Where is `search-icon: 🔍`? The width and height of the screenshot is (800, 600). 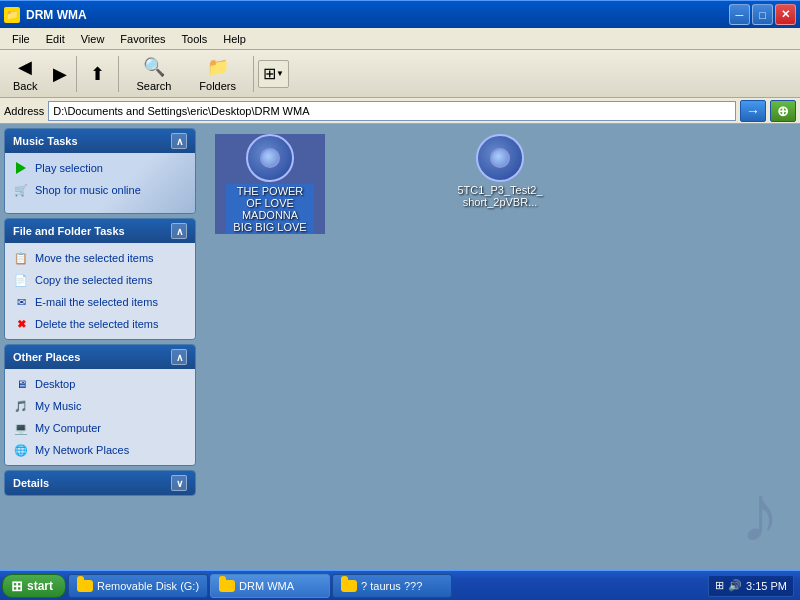
search-icon: 🔍 is located at coordinates (154, 67).